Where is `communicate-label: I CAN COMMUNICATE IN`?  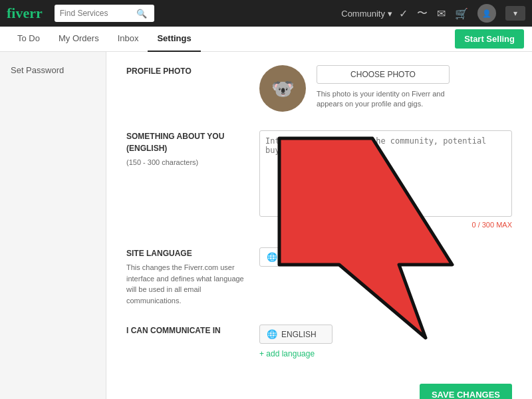
communicate-label: I CAN COMMUNICATE IN is located at coordinates (186, 331).